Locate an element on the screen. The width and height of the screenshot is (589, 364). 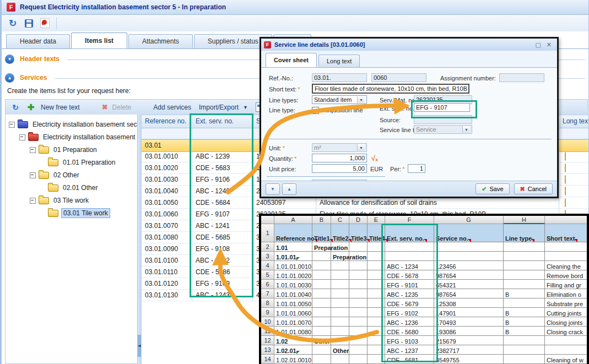
sheet-cell: 1.01.01.0050 is located at coordinates (293, 303).